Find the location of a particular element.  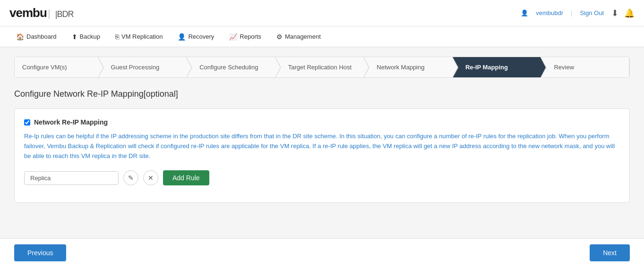

network-reip-label: Network Re-IP Mapping is located at coordinates (322, 122).